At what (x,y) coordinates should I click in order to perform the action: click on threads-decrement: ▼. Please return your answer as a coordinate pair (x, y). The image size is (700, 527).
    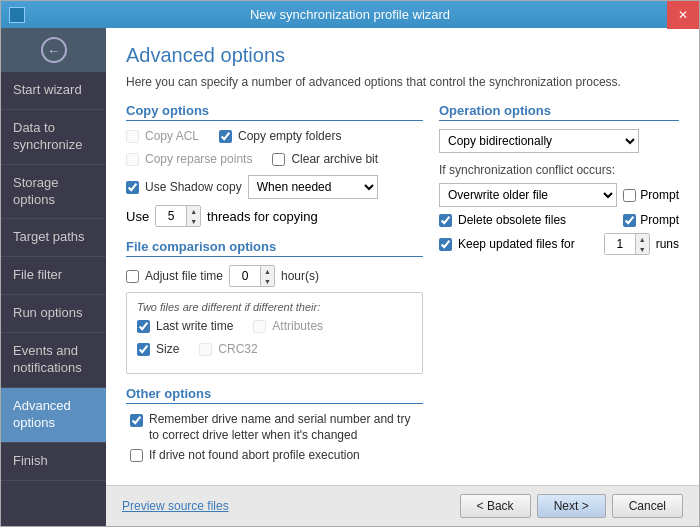
    Looking at the image, I should click on (194, 221).